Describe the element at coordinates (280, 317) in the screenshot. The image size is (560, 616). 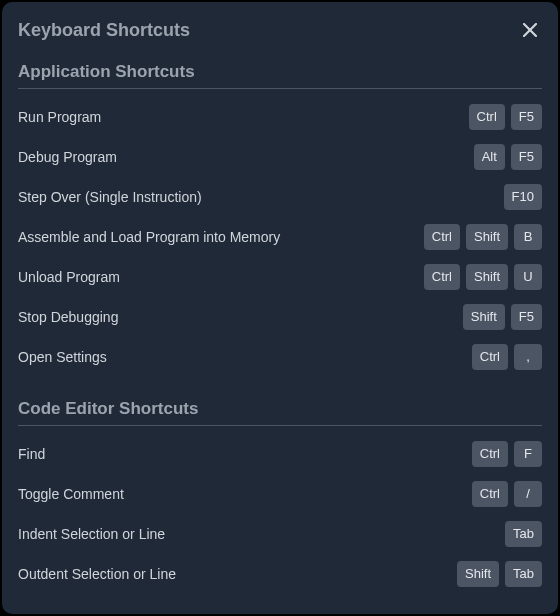
I see `shortcut-row: Stop Debugging Shift F5` at that location.